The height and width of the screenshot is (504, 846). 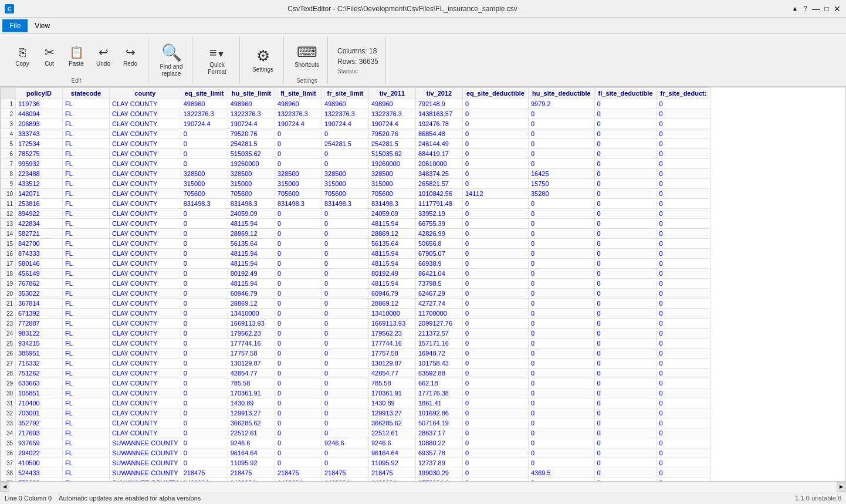 What do you see at coordinates (39, 124) in the screenshot?
I see `cell: 206893` at bounding box center [39, 124].